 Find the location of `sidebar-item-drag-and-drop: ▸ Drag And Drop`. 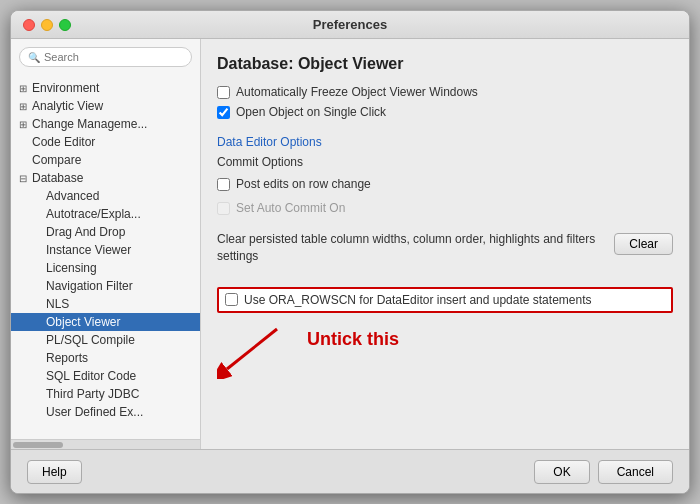

sidebar-item-drag-and-drop: ▸ Drag And Drop is located at coordinates (106, 232).